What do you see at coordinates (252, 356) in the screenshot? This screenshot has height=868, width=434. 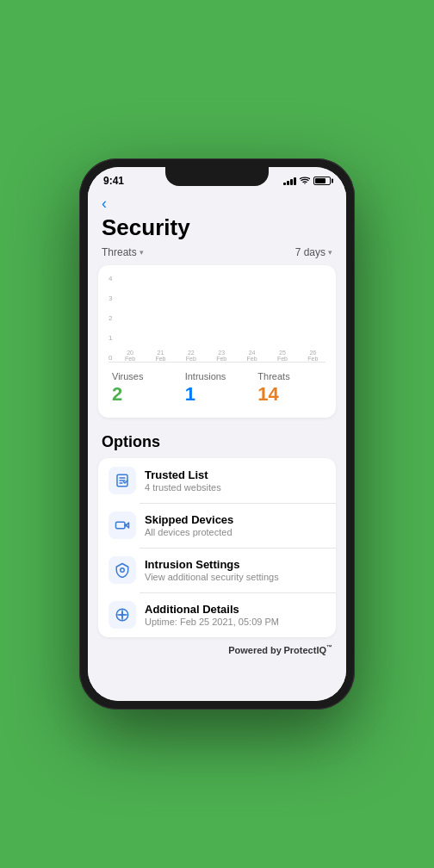 I see `bar-label-24feb: 24Feb` at bounding box center [252, 356].